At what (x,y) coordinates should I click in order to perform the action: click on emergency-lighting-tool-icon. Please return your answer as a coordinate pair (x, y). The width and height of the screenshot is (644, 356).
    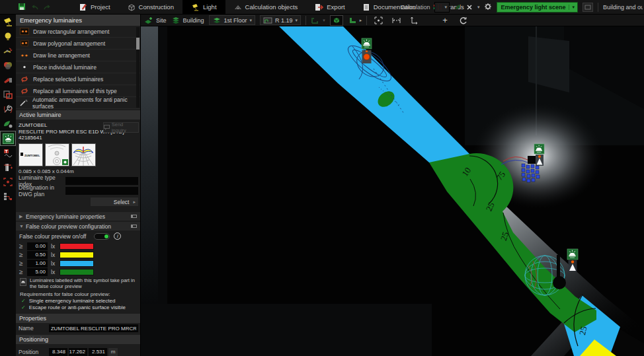
    Looking at the image, I should click on (8, 139).